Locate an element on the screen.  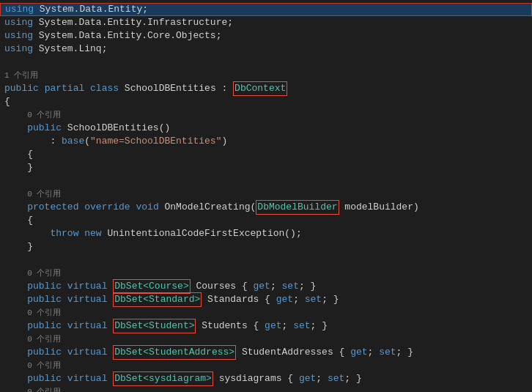
code-line-ctor-open: { is located at coordinates (266, 155).